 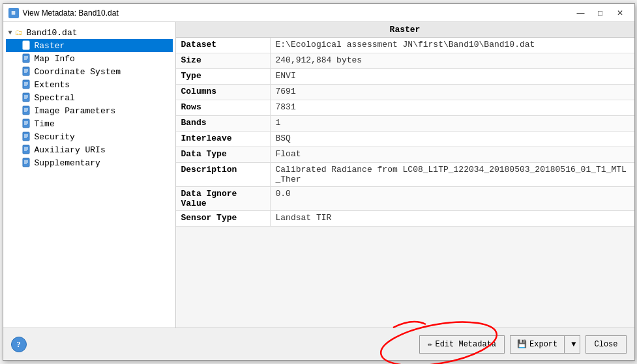 What do you see at coordinates (223, 61) in the screenshot?
I see `meta-key: Size` at bounding box center [223, 61].